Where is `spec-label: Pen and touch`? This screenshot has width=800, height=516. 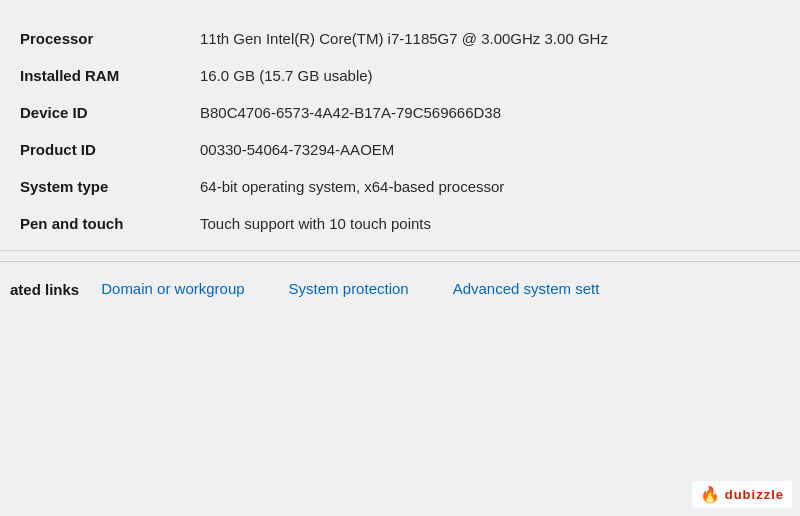
spec-label: Pen and touch is located at coordinates (90, 224).